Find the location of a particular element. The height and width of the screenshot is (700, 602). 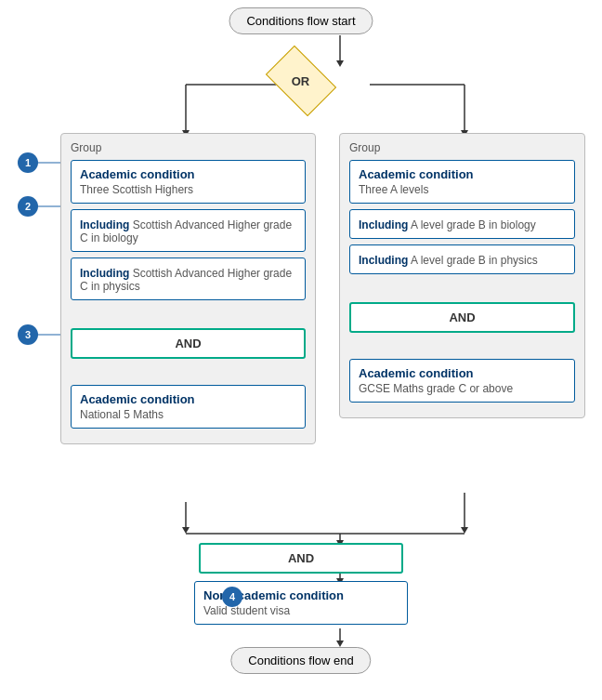

left-including-2: Including Scottish Advanced Higher grade… is located at coordinates (188, 279).